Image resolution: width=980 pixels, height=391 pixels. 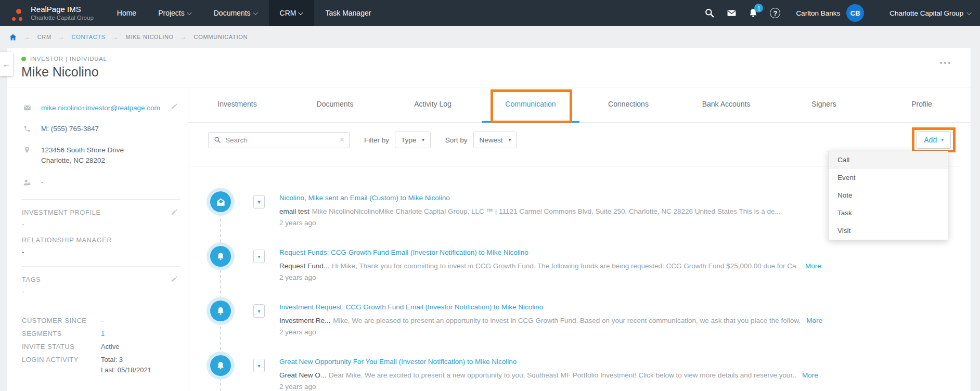 What do you see at coordinates (175, 213) in the screenshot?
I see `edit-investment-profile-icon` at bounding box center [175, 213].